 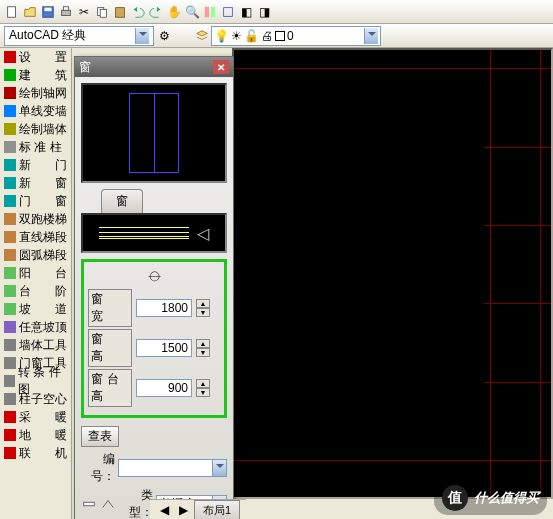 I want to click on sill-spinner: ▲▼, so click(x=203, y=388).